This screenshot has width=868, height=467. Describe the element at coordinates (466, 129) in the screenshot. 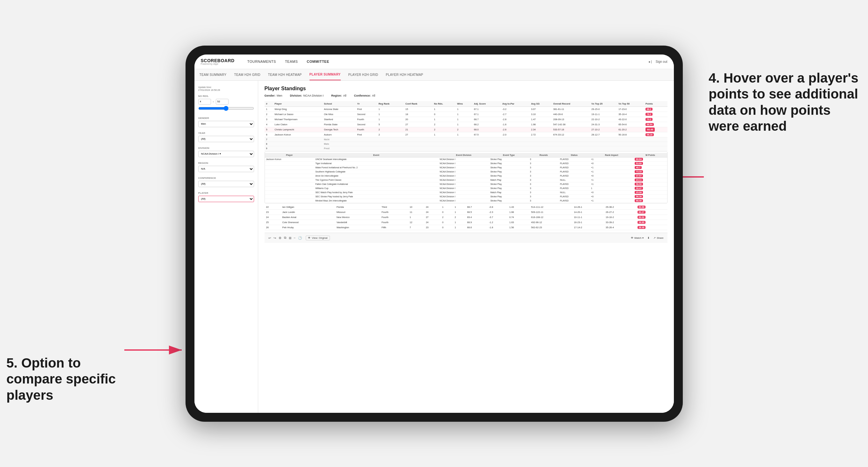

I see `table-row-highlighted: 5 Christo Lamprecht Georgia Tech Fourth …` at that location.